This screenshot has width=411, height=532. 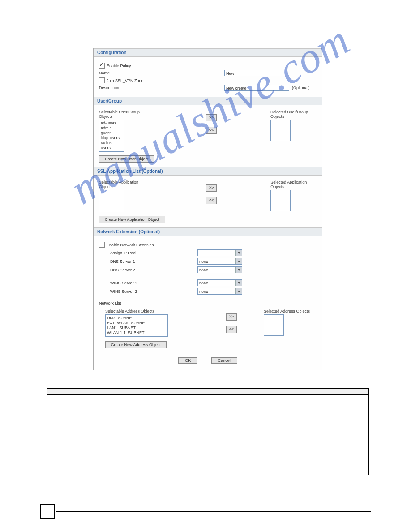 I want to click on selectable-user-group-label: Selectable User/Group Objects, so click(x=124, y=114).